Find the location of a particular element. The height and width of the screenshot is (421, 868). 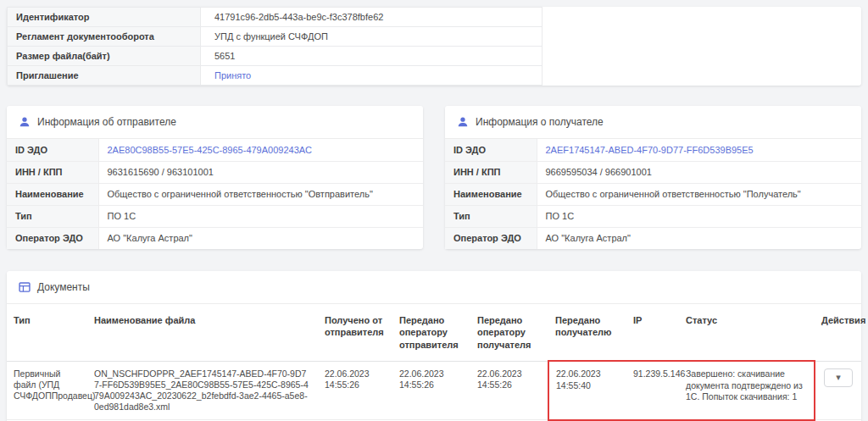

table-row: ID ЭДО 2AE80C98B55-57E5-425C-8965-479A00… is located at coordinates (215, 150).